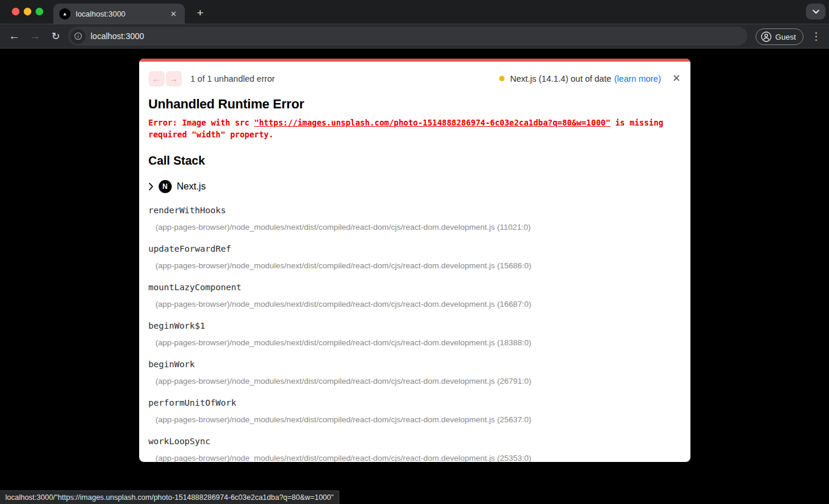 This screenshot has width=829, height=504. What do you see at coordinates (415, 449) in the screenshot?
I see `stack-frame: workLoopSync (app-pages-browser)/node_mo…` at bounding box center [415, 449].